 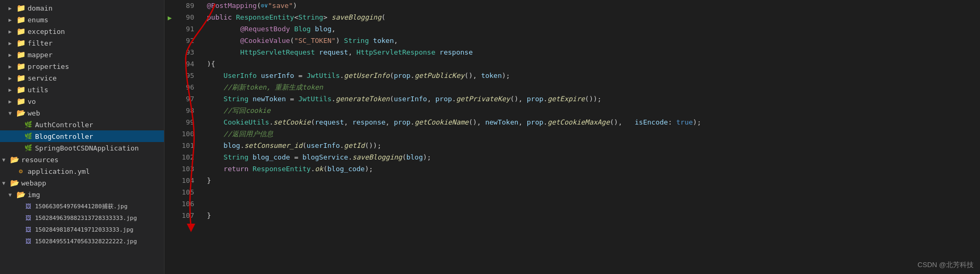 What do you see at coordinates (82, 31) in the screenshot?
I see `sidebar-item-exception: ▶ 📁 exception` at bounding box center [82, 31].